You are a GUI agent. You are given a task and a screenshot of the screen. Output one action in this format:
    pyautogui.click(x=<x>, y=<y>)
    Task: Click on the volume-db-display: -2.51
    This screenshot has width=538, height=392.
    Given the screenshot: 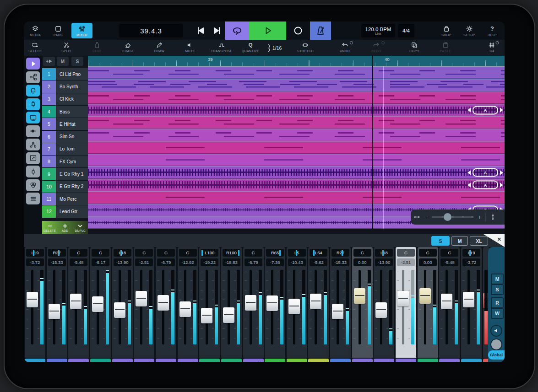 What is the action you would take?
    pyautogui.click(x=406, y=263)
    